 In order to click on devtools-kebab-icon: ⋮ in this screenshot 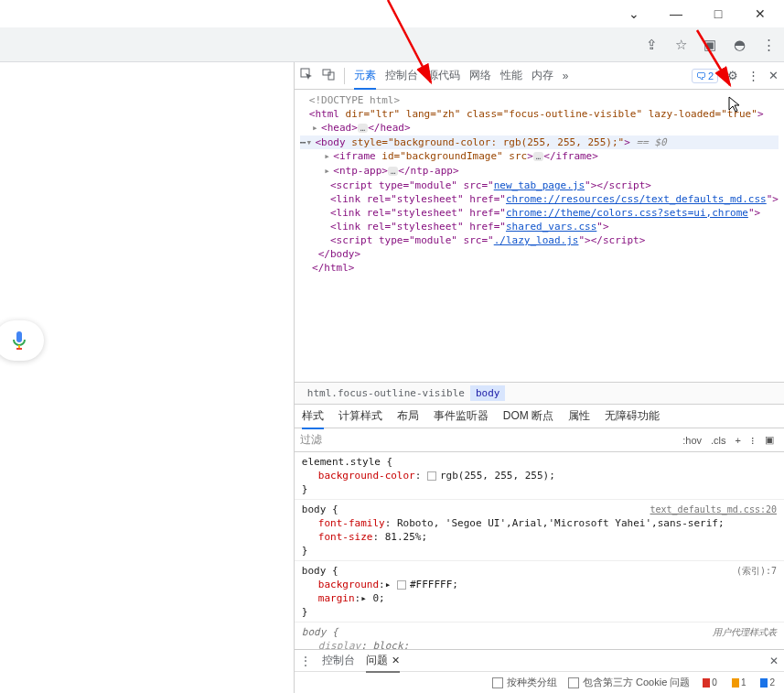, I will do `click(754, 75)`.